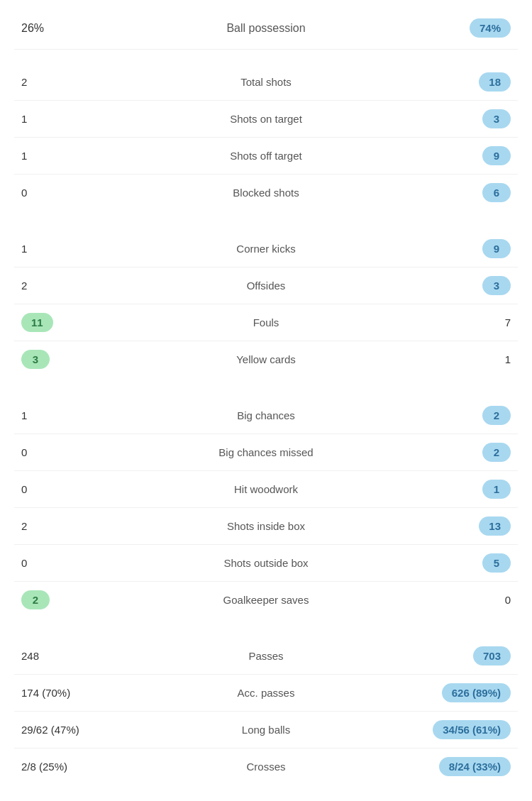 Image resolution: width=532 pixels, height=801 pixels. What do you see at coordinates (266, 322) in the screenshot?
I see `stat-label: Fouls` at bounding box center [266, 322].